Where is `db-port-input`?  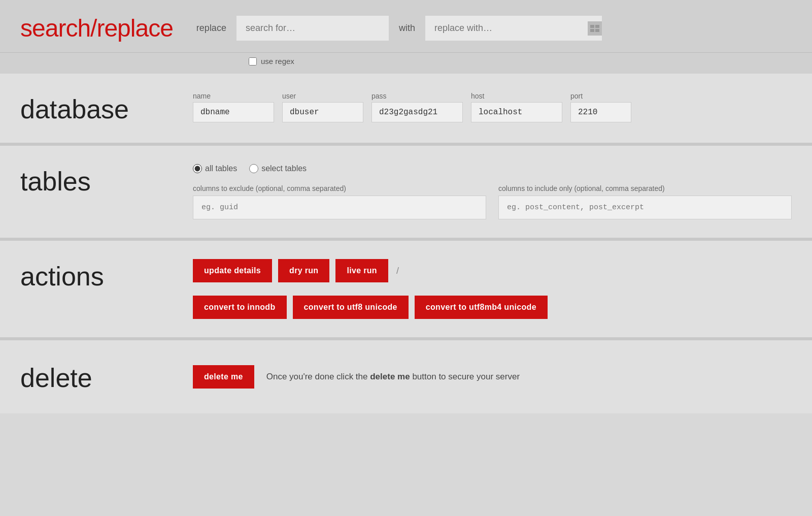 db-port-input is located at coordinates (601, 112).